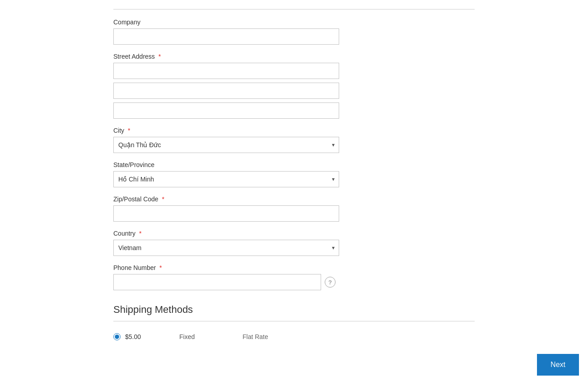  What do you see at coordinates (217, 282) in the screenshot?
I see `phone-input` at bounding box center [217, 282].